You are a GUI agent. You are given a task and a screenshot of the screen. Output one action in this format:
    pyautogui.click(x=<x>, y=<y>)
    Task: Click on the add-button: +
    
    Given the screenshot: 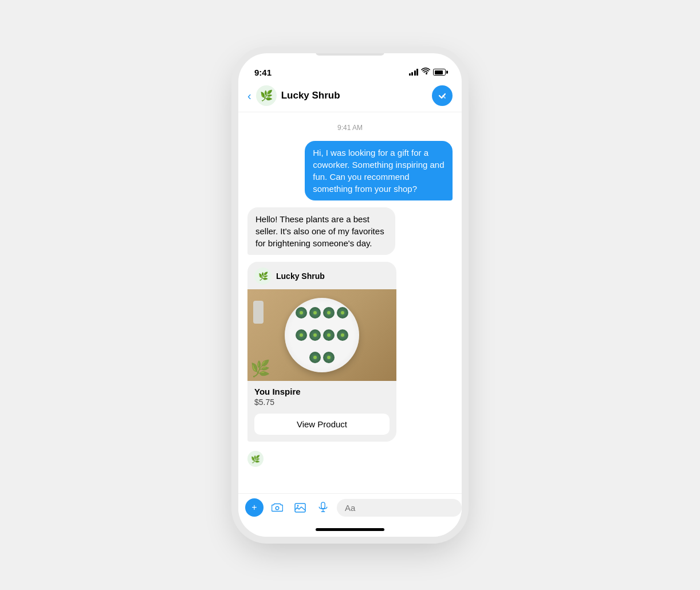 What is the action you would take?
    pyautogui.click(x=254, y=508)
    